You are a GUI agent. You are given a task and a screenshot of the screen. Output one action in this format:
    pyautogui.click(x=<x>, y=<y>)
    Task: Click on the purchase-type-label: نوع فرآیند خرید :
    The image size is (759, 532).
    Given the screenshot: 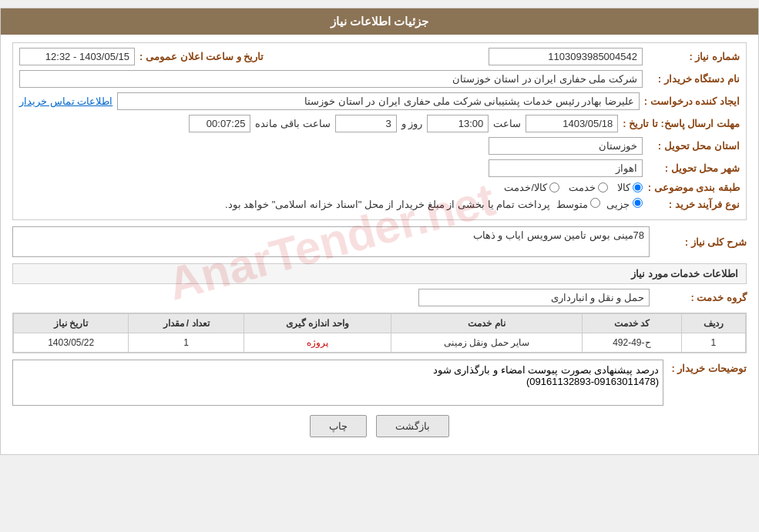 What is the action you would take?
    pyautogui.click(x=694, y=205)
    